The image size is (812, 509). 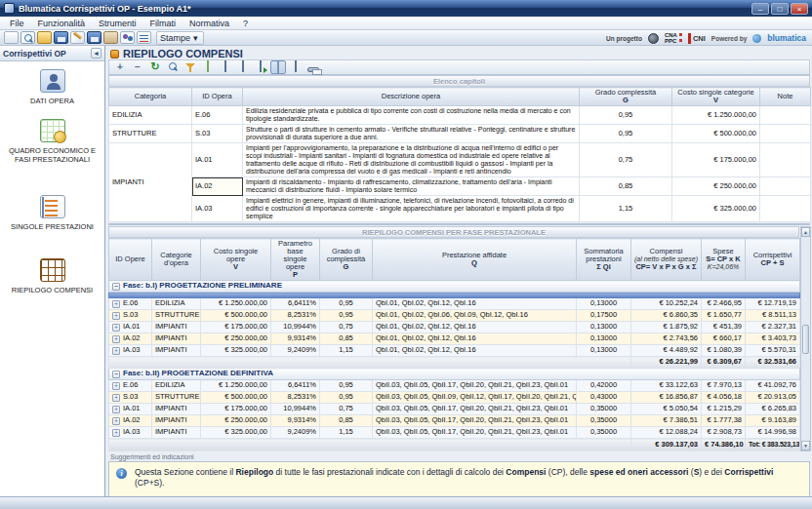 I want to click on col-id-opere: ID Opere, so click(x=131, y=259).